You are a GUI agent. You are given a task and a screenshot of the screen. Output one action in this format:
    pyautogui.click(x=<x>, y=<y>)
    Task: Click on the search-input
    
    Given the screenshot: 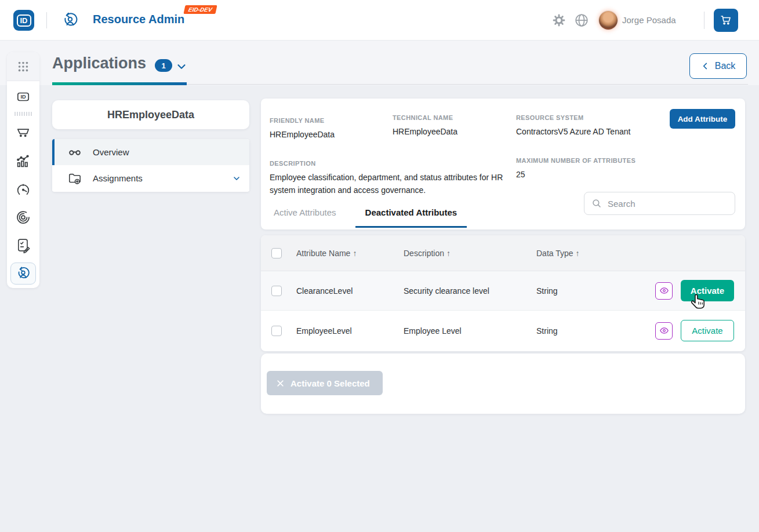 What is the action you would take?
    pyautogui.click(x=668, y=204)
    